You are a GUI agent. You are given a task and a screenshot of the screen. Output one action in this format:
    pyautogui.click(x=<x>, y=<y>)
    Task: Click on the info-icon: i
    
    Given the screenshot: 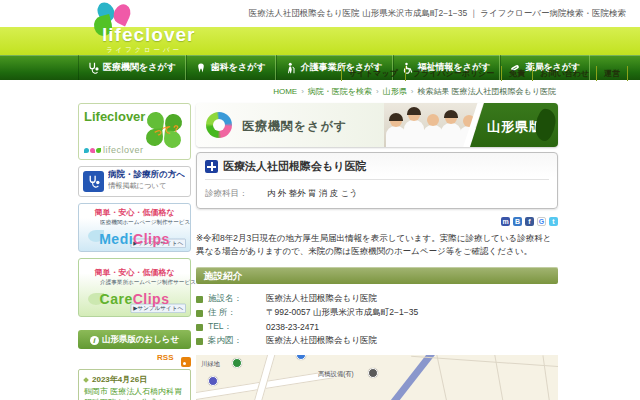 What is the action you would take?
    pyautogui.click(x=94, y=340)
    